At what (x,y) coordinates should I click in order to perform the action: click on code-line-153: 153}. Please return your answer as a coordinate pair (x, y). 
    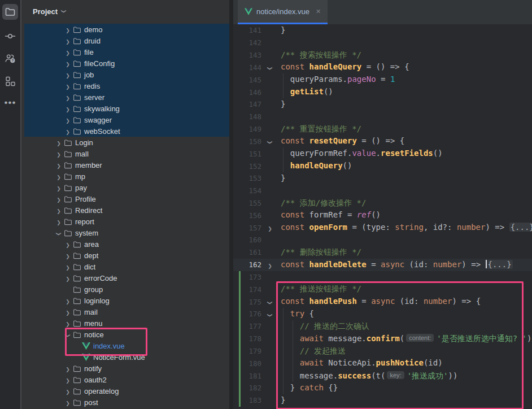
    Looking at the image, I should click on (383, 179).